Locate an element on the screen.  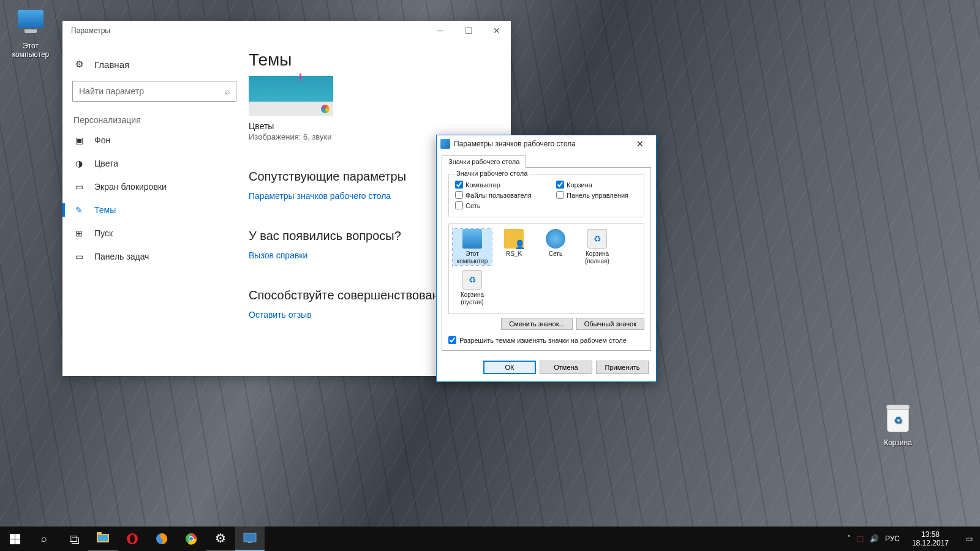
computer-icon is located at coordinates (472, 239).